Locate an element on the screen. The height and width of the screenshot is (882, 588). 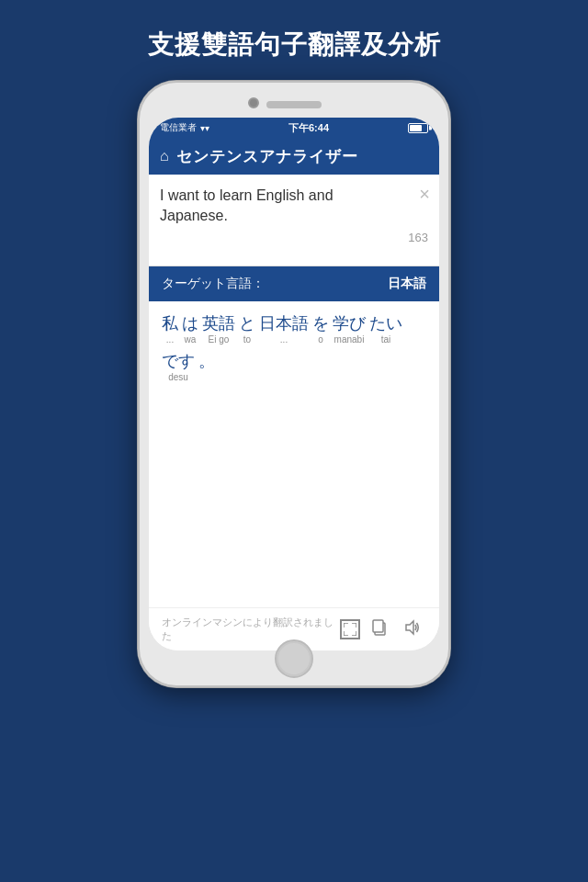
jp-punct-period: 。 is located at coordinates (207, 361).